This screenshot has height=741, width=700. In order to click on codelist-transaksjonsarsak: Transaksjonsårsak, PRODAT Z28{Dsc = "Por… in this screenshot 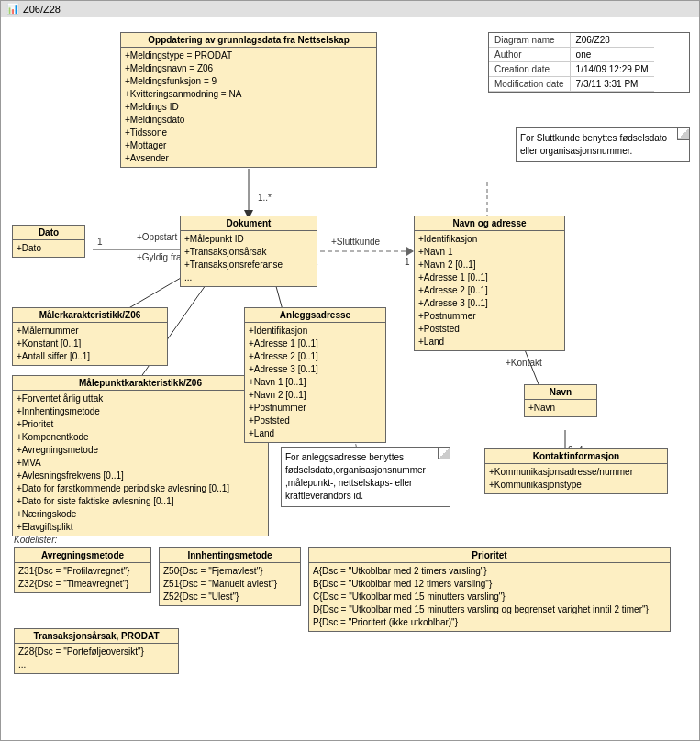, I will do `click(96, 651)`.